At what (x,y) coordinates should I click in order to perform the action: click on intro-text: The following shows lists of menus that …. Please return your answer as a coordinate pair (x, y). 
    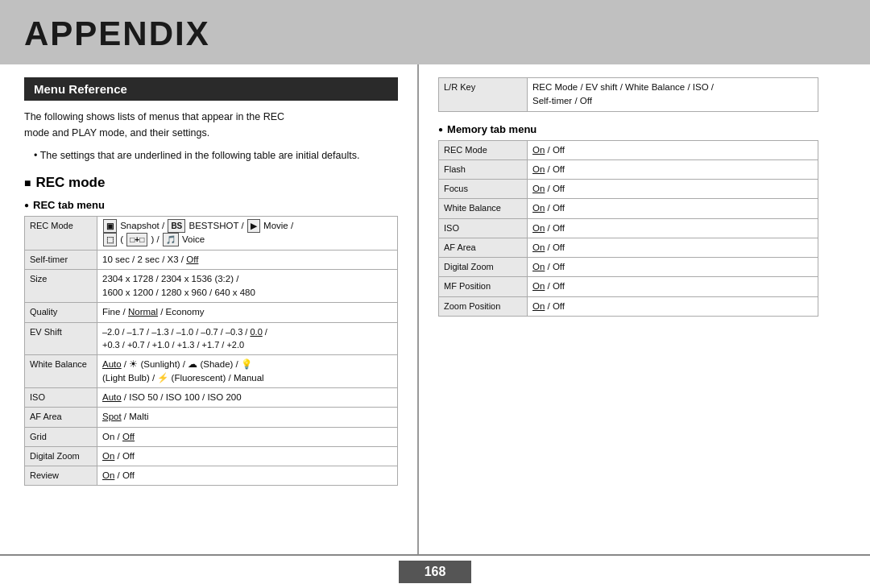
    Looking at the image, I should click on (211, 125).